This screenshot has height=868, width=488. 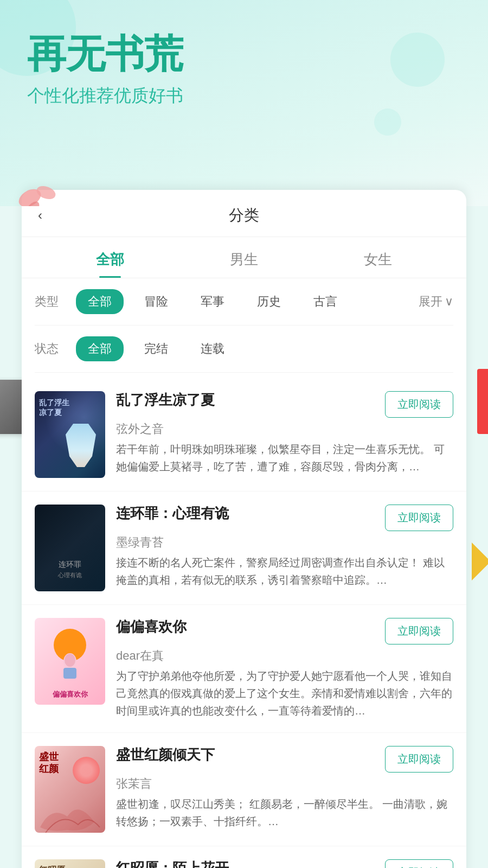 What do you see at coordinates (213, 349) in the screenshot?
I see `status-chip-ongoing: 连载` at bounding box center [213, 349].